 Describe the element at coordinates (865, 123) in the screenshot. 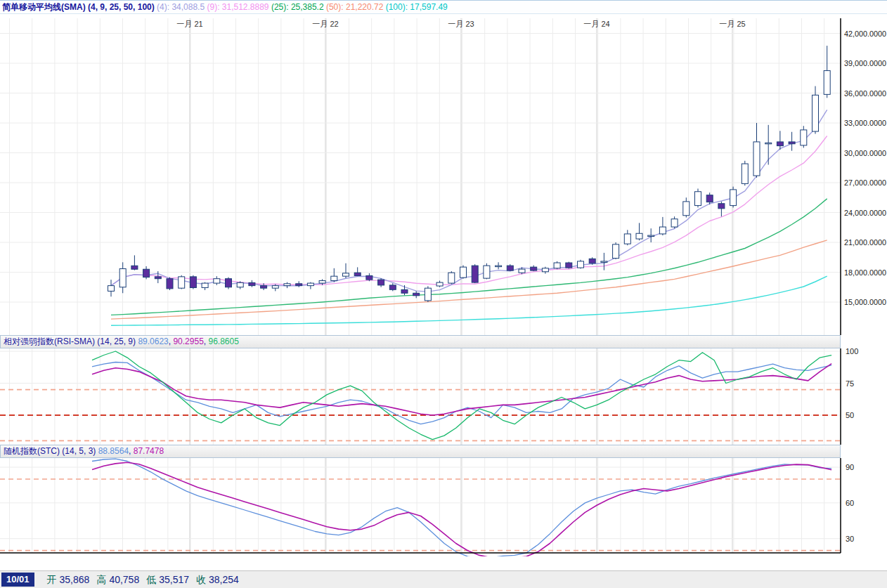

I see `price-tick-label: 33,000.0000` at that location.